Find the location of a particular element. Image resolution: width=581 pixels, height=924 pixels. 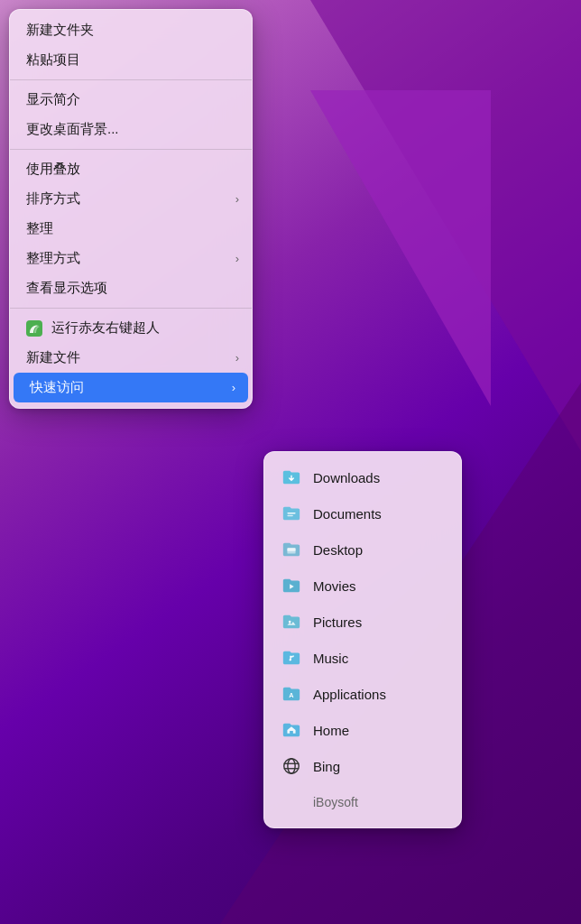

menu-item-run-app: 运行赤友右键超人 is located at coordinates (131, 328).